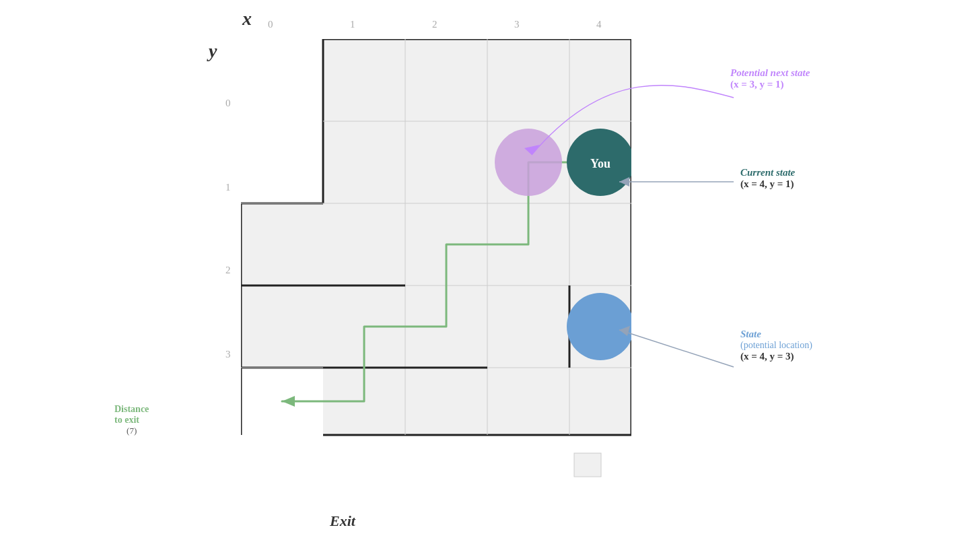  Describe the element at coordinates (228, 187) in the screenshot. I see `y-tick-1: 1` at that location.